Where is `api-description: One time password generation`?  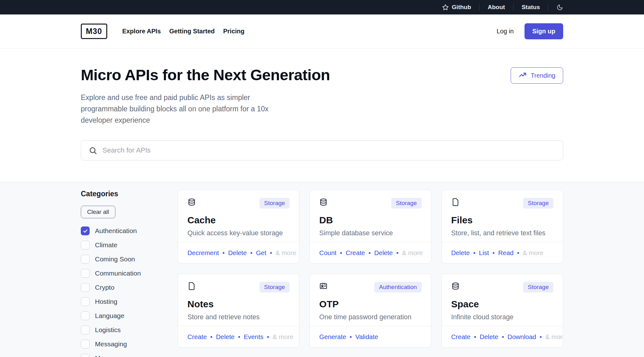 api-description: One time password generation is located at coordinates (370, 317).